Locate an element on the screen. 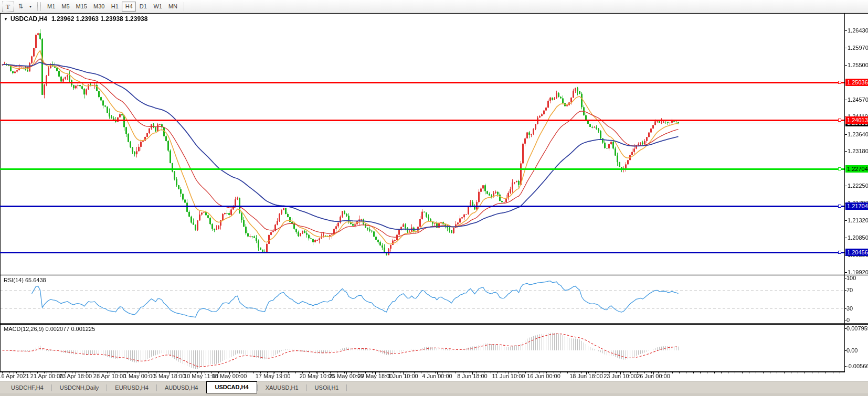 This screenshot has width=868, height=396. timeframe-button-M30: M30 is located at coordinates (99, 6).